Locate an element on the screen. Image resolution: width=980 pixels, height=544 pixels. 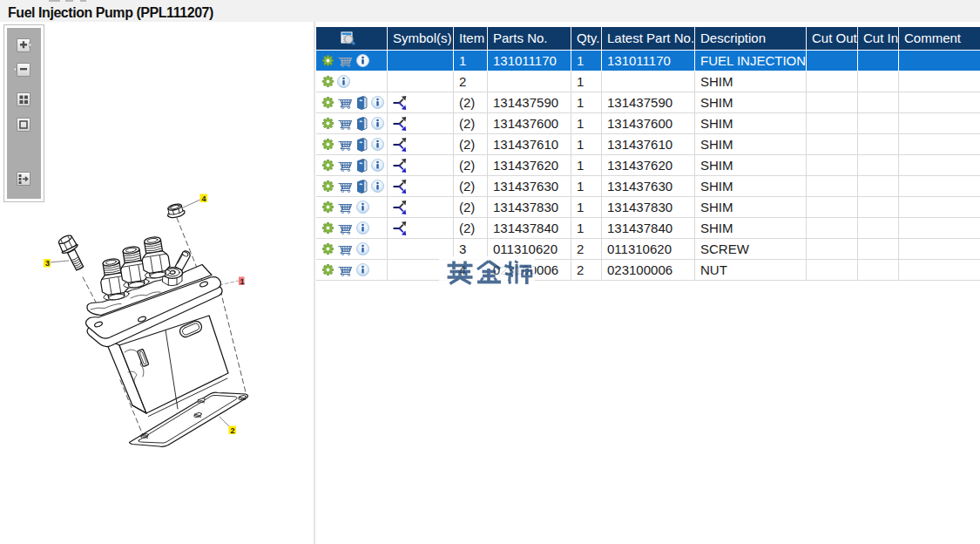
svg-text: 0 is located at coordinates (497, 270).